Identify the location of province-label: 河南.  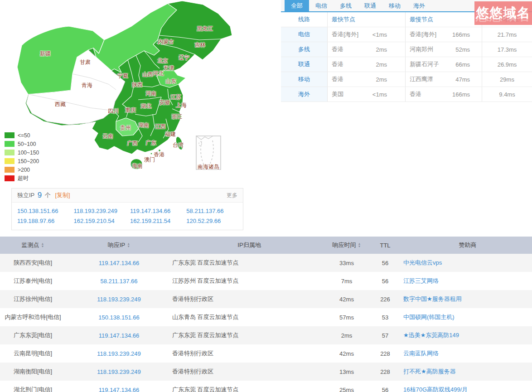
(151, 93).